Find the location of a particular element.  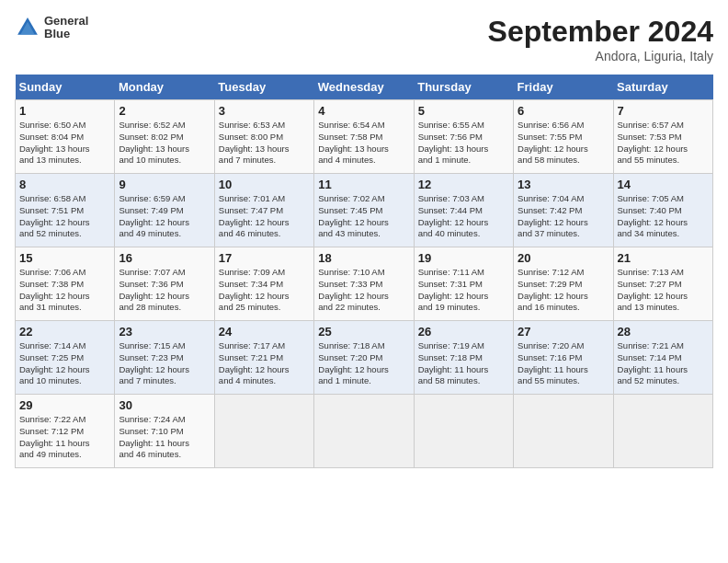

day-number: 28 is located at coordinates (664, 331).